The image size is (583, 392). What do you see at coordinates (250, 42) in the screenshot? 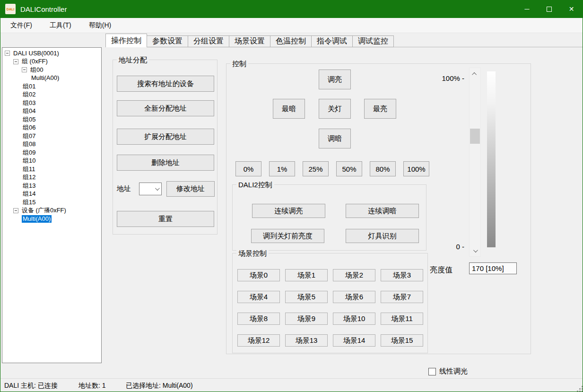
I see `tab-scene-settings: 场景设置` at bounding box center [250, 42].